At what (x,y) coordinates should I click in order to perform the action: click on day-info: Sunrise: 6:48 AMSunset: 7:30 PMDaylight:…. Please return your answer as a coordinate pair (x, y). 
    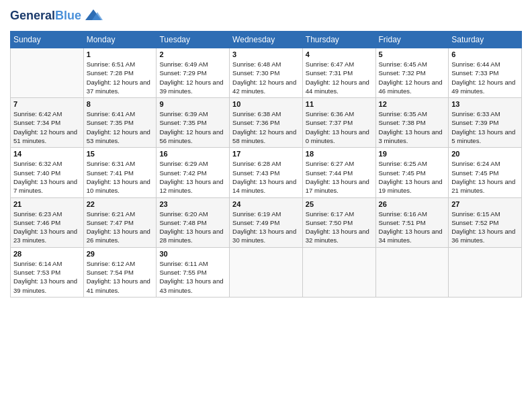
    Looking at the image, I should click on (266, 78).